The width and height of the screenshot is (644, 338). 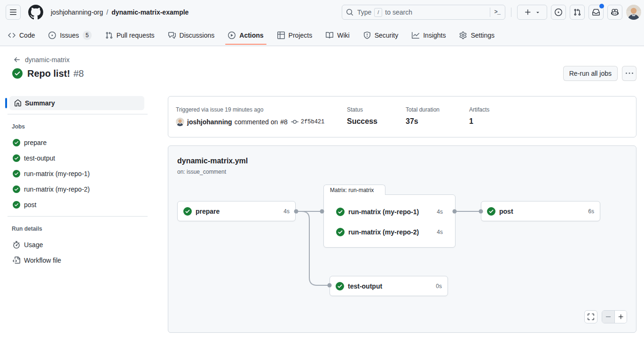 What do you see at coordinates (119, 12) in the screenshot?
I see `breadcrumb: joshjohanning-org / dynamic-matrix-examp…` at bounding box center [119, 12].